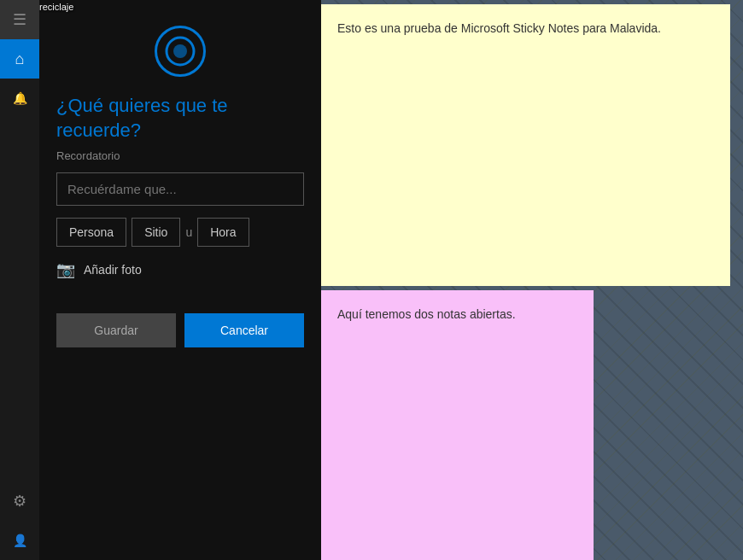 The height and width of the screenshot is (560, 743). What do you see at coordinates (155, 232) in the screenshot?
I see `tag-sitio: Sitio` at bounding box center [155, 232].